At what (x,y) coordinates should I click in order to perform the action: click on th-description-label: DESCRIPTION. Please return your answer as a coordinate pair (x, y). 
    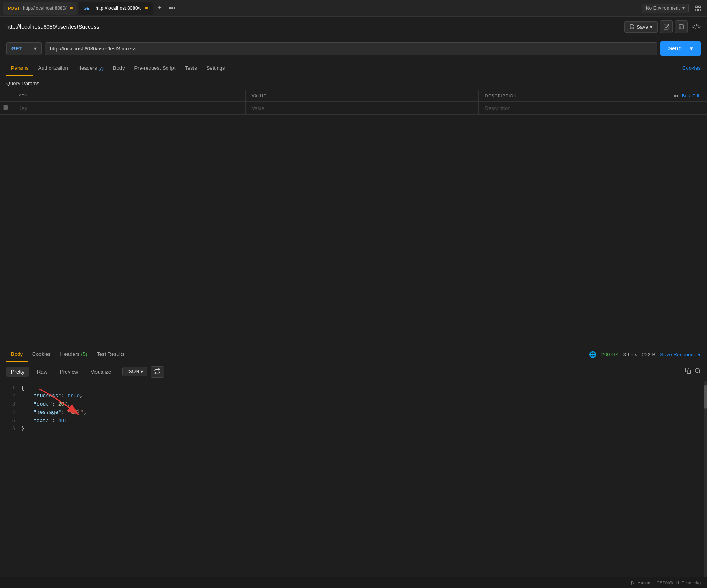
    Looking at the image, I should click on (501, 96).